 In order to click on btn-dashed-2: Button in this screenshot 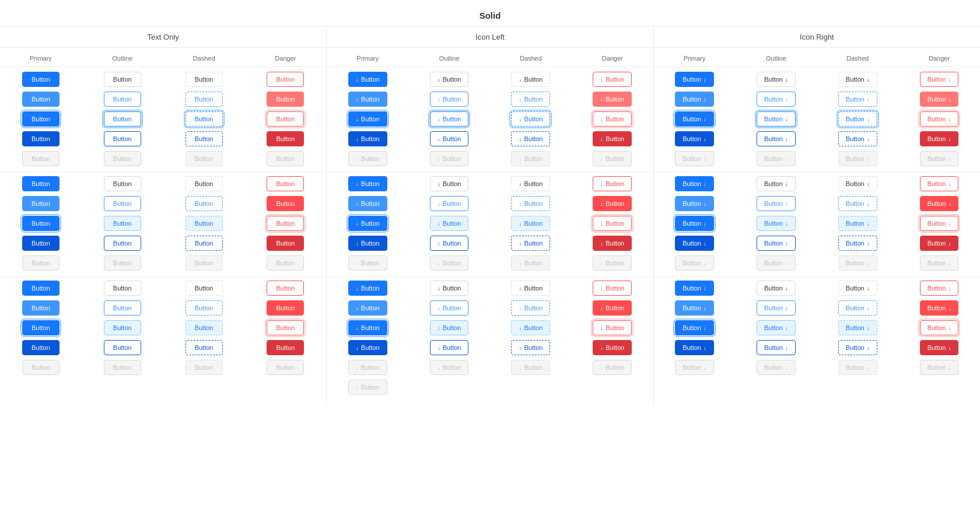, I will do `click(204, 184)`.